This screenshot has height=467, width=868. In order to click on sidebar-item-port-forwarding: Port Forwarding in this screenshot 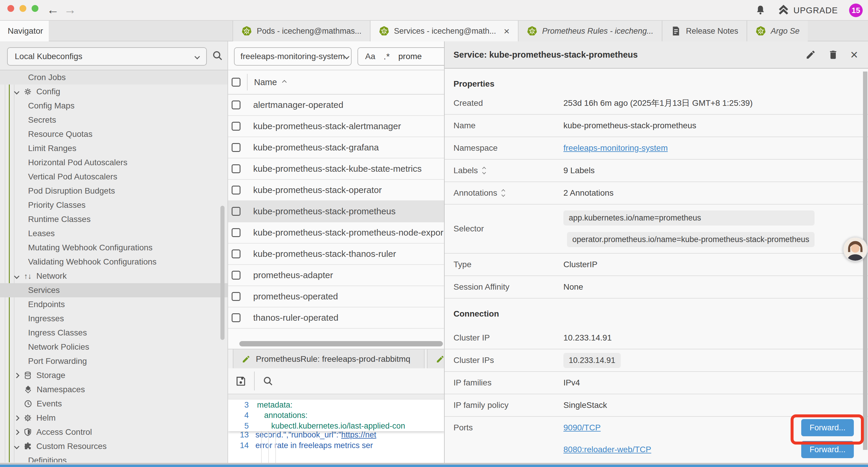, I will do `click(114, 361)`.